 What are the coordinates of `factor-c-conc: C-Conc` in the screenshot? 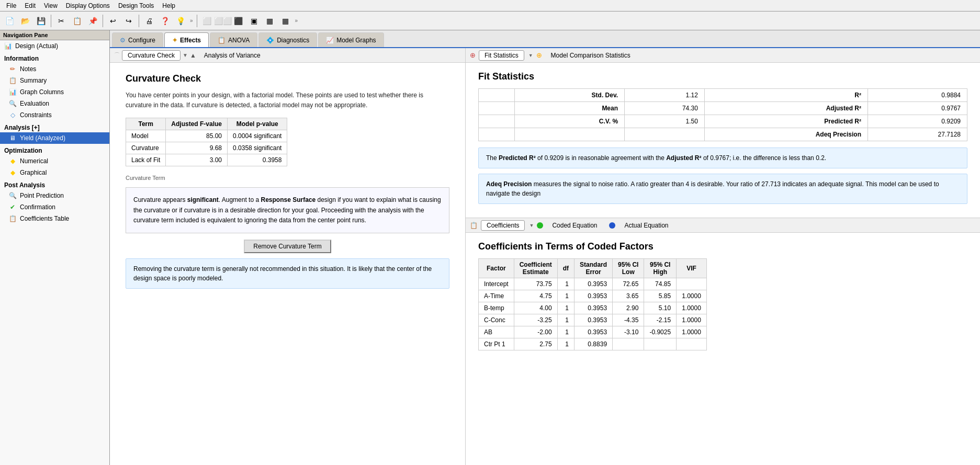 It's located at (497, 320).